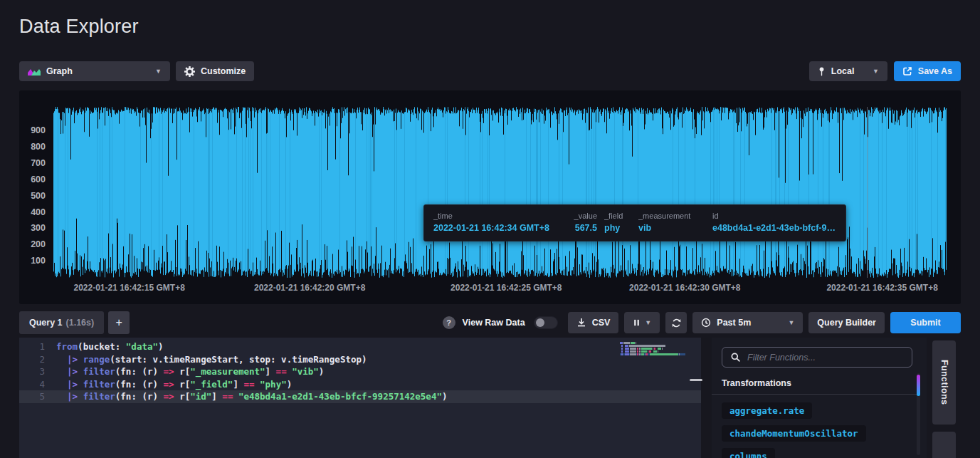 This screenshot has width=980, height=458. I want to click on tab-below-functions, so click(944, 444).